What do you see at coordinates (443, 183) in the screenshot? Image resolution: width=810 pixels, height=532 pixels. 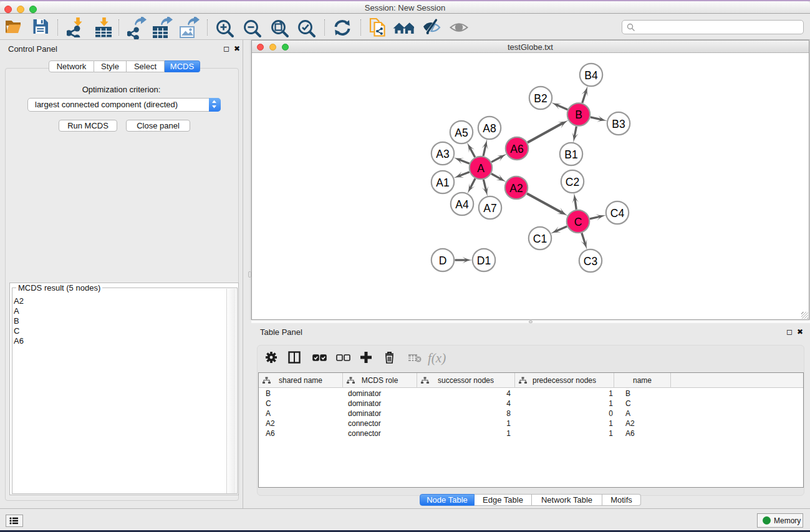 I see `svg-text: A1` at bounding box center [443, 183].